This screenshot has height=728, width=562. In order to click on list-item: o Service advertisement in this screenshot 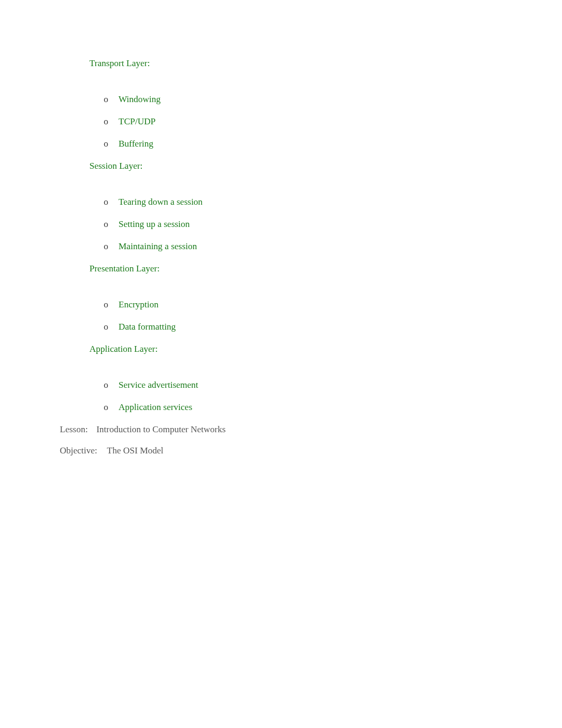, I will do `click(295, 385)`.